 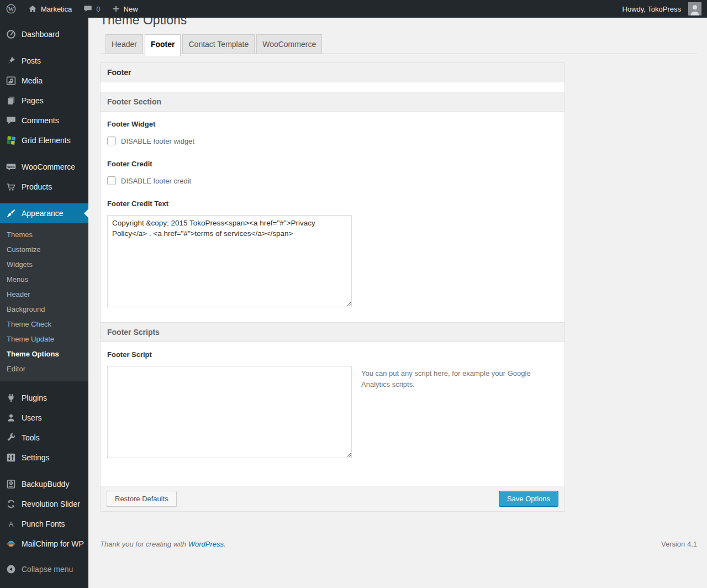 What do you see at coordinates (141, 498) in the screenshot?
I see `restore-defaults-button: Restore Defaults` at bounding box center [141, 498].